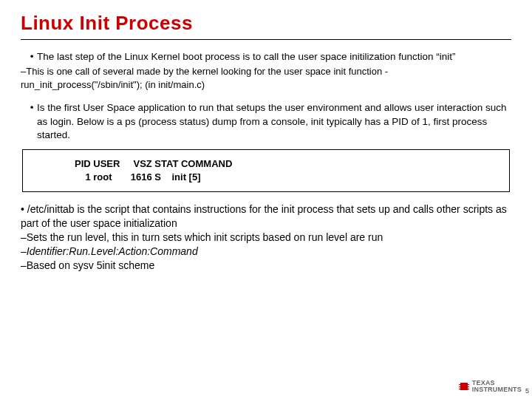 The image size is (532, 399). Describe the element at coordinates (264, 216) in the screenshot. I see `bullet-3-text: • /etc/inittab is the script that contai…` at that location.